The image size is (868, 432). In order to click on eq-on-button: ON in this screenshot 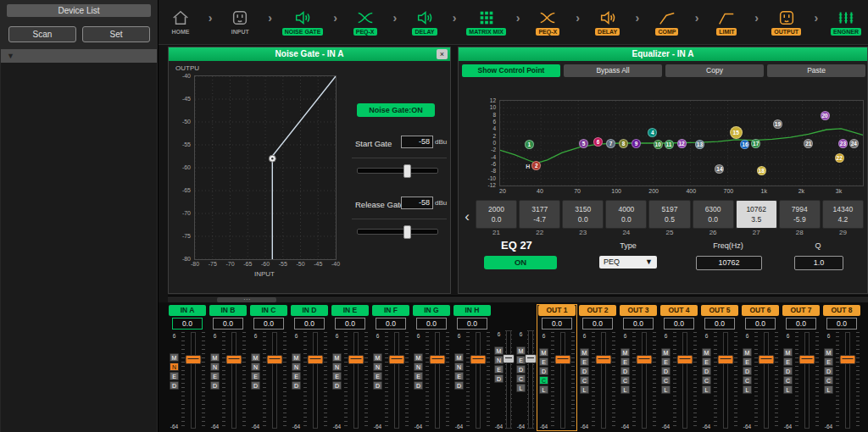, I will do `click(520, 263)`.